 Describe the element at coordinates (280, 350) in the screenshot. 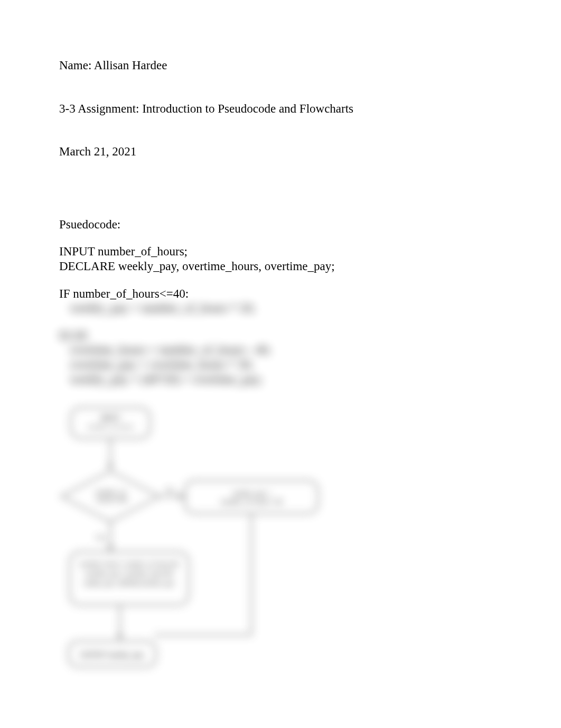

I see `pseudo-else-1: overtime_hours = number_of_hours - 40;` at that location.